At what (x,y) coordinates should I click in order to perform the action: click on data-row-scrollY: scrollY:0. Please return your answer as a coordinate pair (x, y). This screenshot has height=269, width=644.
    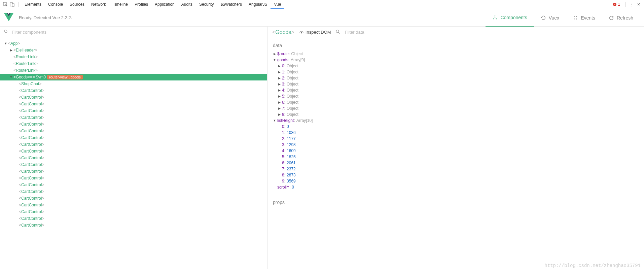
    Looking at the image, I should click on (456, 187).